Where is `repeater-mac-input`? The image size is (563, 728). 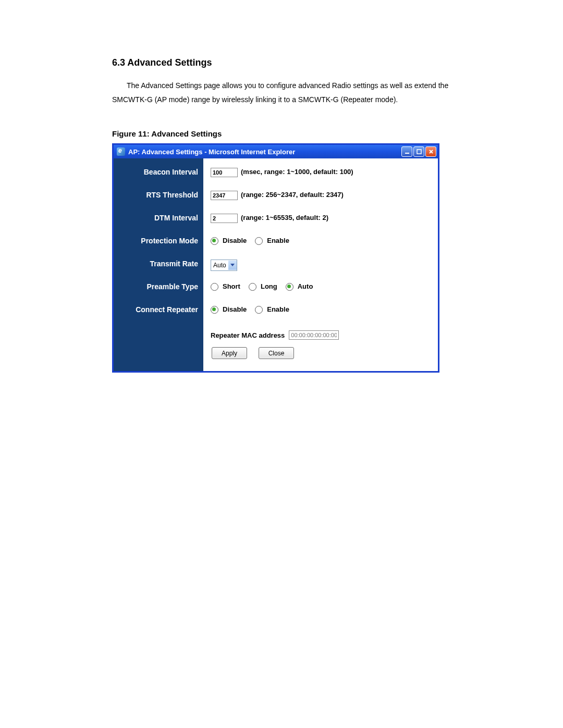
repeater-mac-input is located at coordinates (314, 335).